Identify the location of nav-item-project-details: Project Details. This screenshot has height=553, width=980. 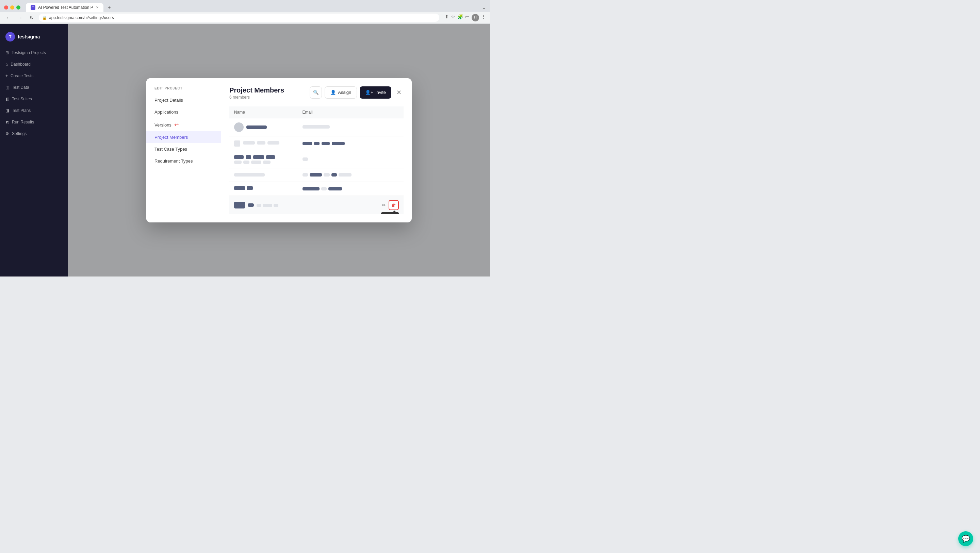
(183, 100).